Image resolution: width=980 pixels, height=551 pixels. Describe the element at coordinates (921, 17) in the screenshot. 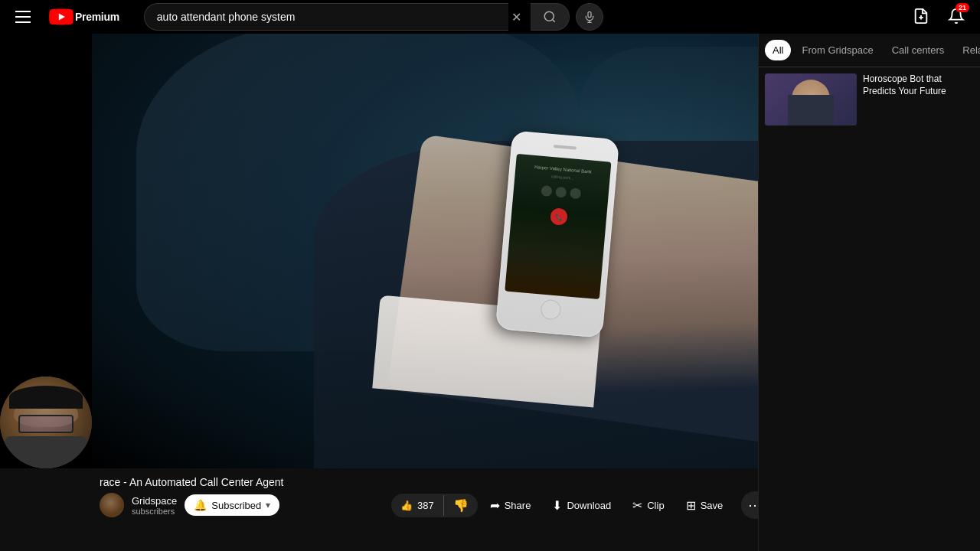

I see `create-button` at that location.